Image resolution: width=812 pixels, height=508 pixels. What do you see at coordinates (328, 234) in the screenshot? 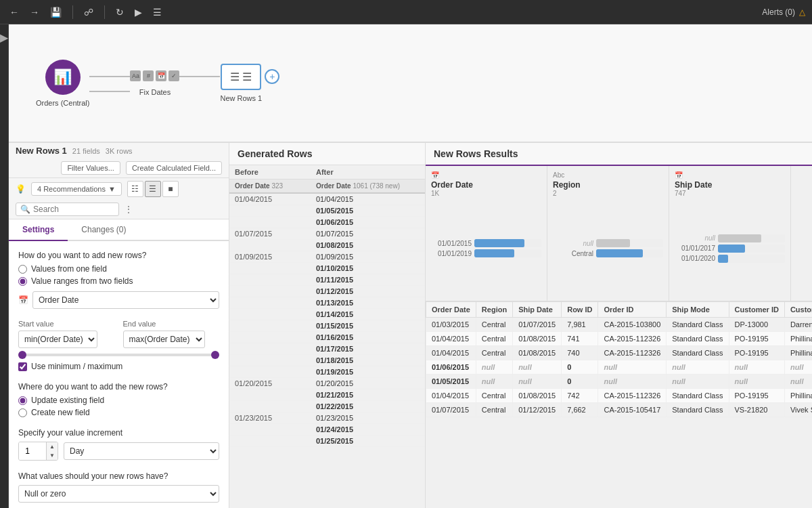
I see `table-row: 01/07/201501/07/2015` at bounding box center [328, 234].